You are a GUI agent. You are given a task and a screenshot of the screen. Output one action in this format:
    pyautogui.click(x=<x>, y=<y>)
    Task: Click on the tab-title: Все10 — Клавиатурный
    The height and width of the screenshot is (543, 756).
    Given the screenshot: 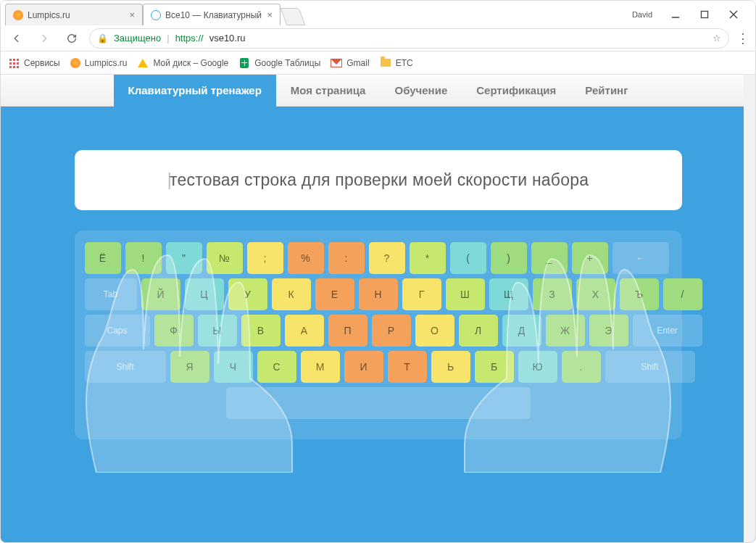 What is the action you would take?
    pyautogui.click(x=214, y=15)
    